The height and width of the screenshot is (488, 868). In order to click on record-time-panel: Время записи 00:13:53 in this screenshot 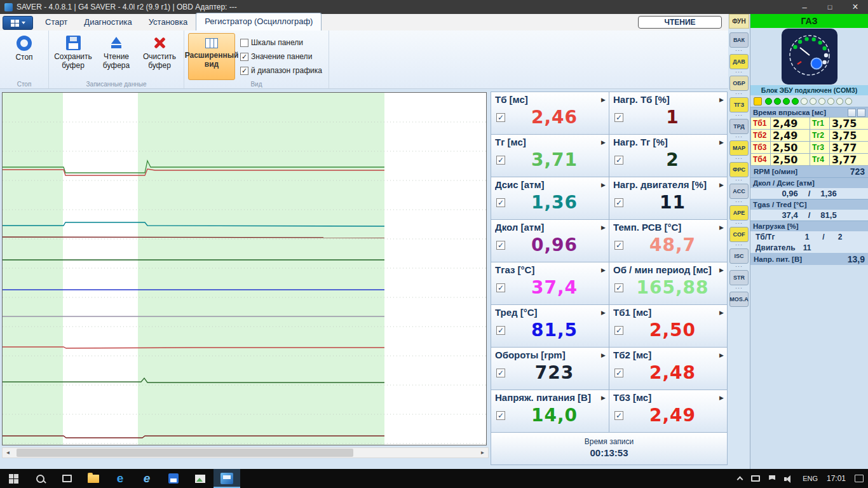, I will do `click(609, 449)`.